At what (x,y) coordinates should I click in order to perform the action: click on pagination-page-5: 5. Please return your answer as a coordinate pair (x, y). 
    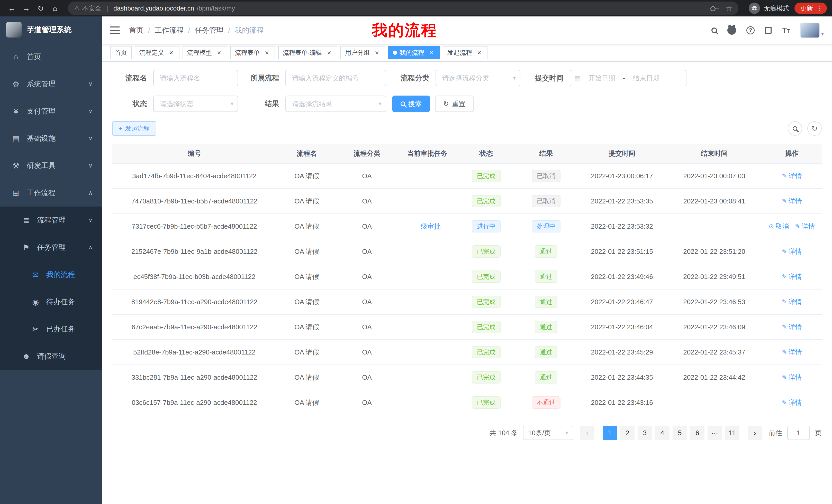
    Looking at the image, I should click on (680, 433).